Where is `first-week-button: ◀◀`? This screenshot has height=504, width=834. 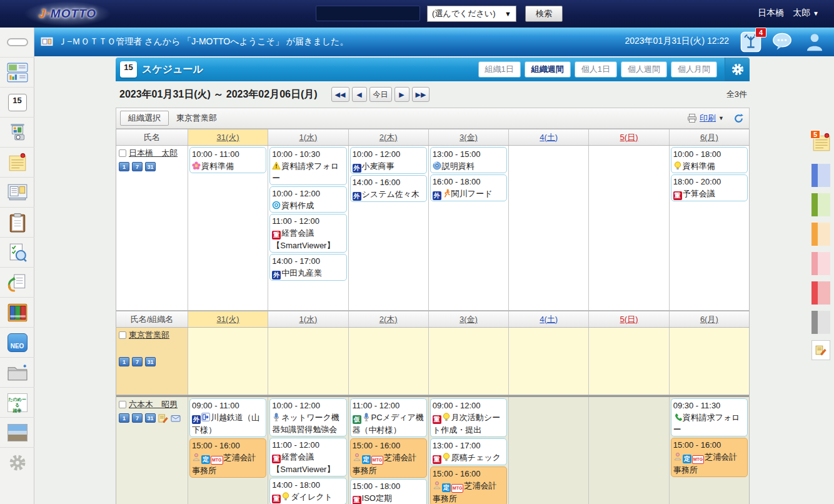
first-week-button: ◀◀ is located at coordinates (340, 94).